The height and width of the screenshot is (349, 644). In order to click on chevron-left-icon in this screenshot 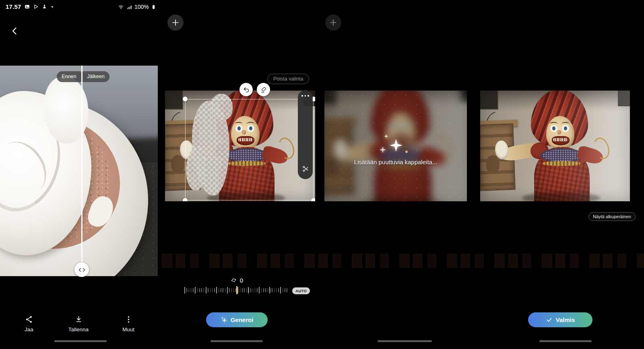, I will do `click(80, 270)`.